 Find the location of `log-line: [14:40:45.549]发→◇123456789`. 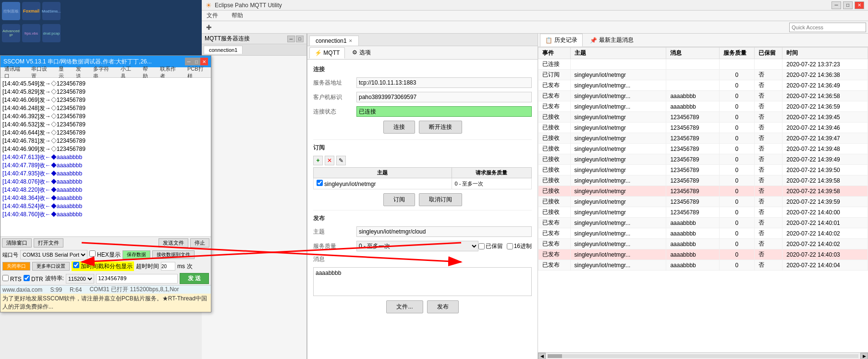

log-line: [14:40:45.549]发→◇123456789 is located at coordinates (106, 84).